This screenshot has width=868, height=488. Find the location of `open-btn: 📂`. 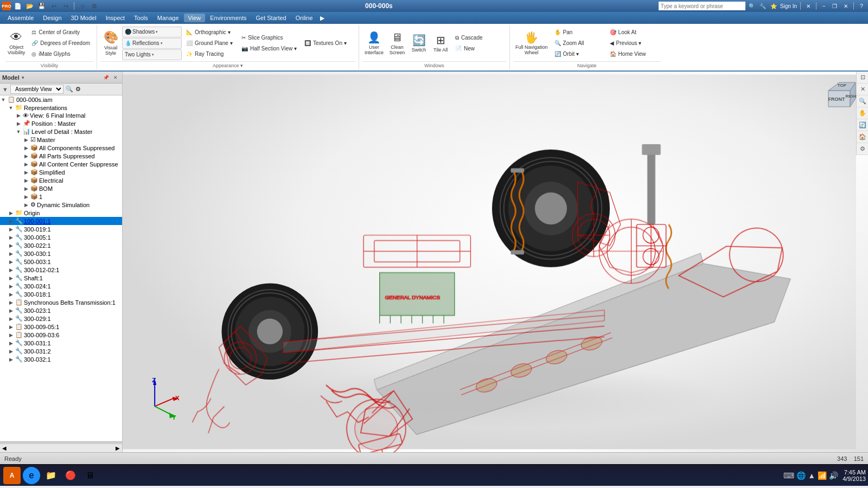

open-btn: 📂 is located at coordinates (30, 6).